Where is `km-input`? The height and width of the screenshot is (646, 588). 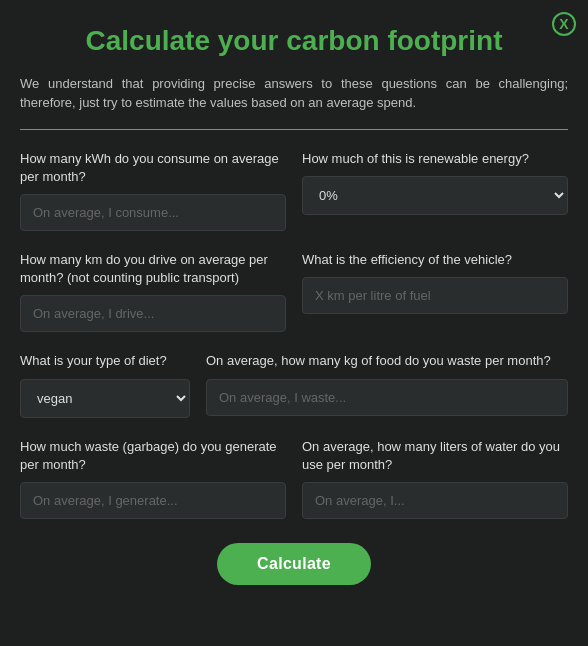 km-input is located at coordinates (153, 314).